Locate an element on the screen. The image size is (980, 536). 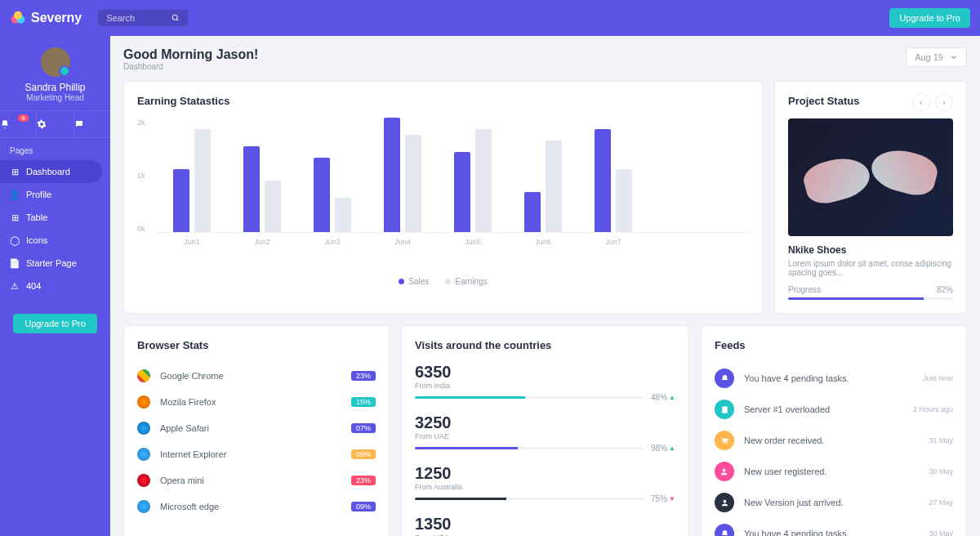
sidebar-item-profile: 👤Profile is located at coordinates (51, 194).